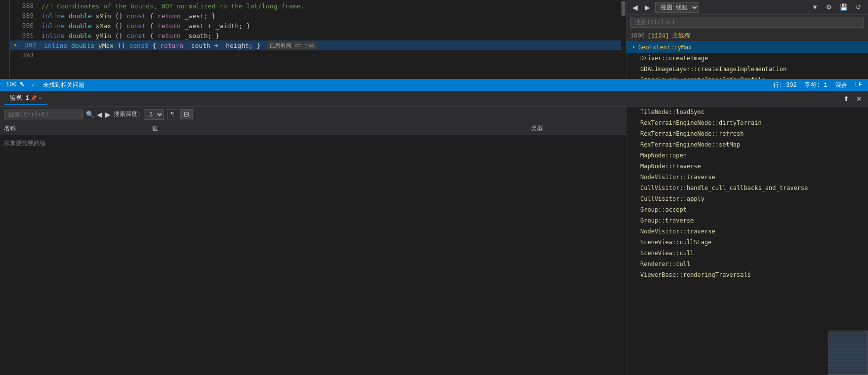 Image resolution: width=868 pixels, height=375 pixels. Describe the element at coordinates (672, 199) in the screenshot. I see `frame-name-18: CullVisitor::apply` at that location.